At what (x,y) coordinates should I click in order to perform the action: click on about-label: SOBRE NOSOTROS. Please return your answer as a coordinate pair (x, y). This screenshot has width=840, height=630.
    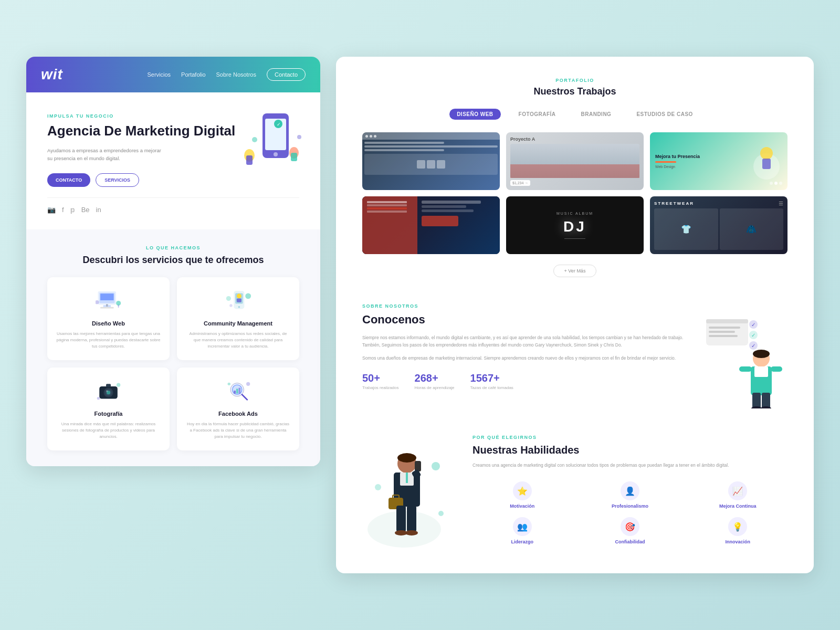
    Looking at the image, I should click on (525, 306).